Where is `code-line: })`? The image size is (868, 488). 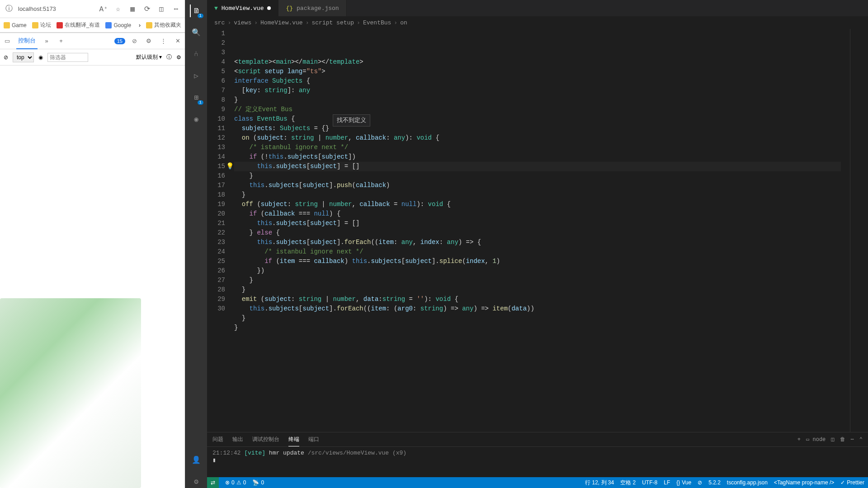 code-line: }) is located at coordinates (538, 271).